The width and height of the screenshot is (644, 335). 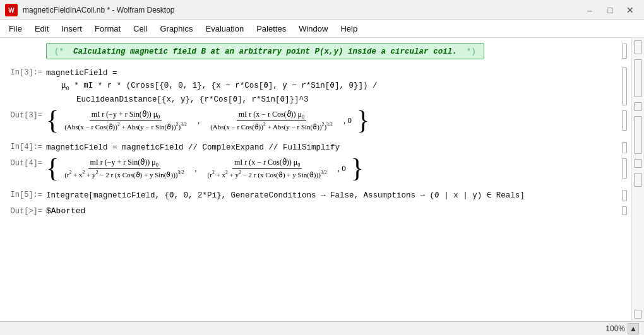 I want to click on zoom-level: 100%, so click(x=615, y=329).